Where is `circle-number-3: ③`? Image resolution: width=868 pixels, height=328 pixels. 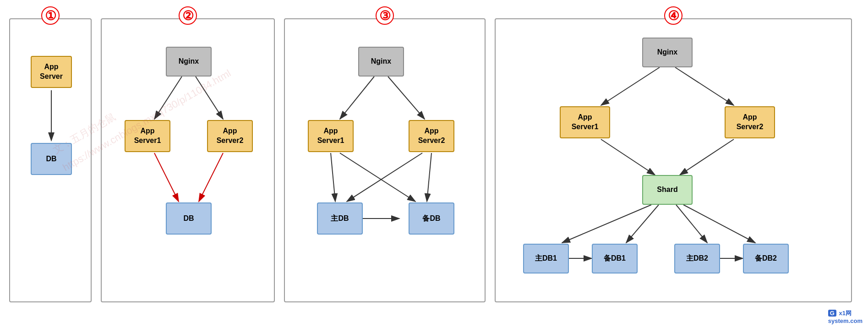 circle-number-3: ③ is located at coordinates (385, 16).